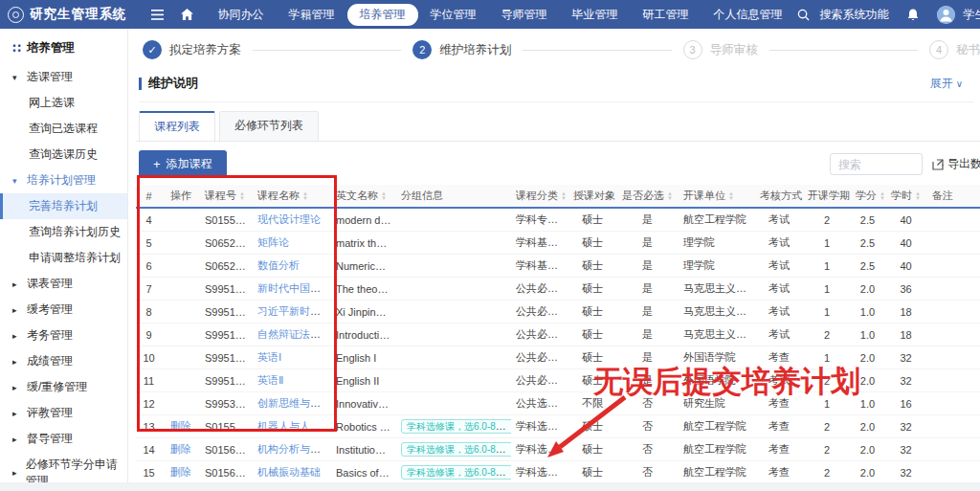 This screenshot has width=980, height=491. What do you see at coordinates (63, 232) in the screenshot?
I see `sidebar-item: 查询培养计划历史` at bounding box center [63, 232].